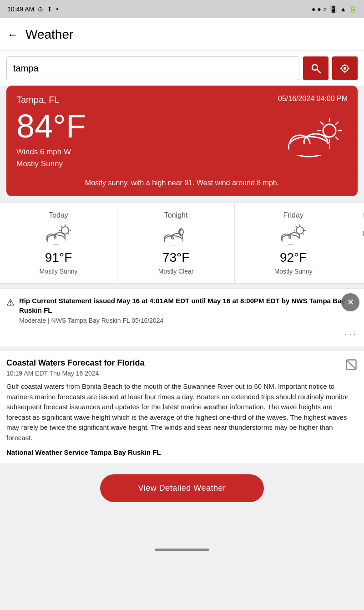 This screenshot has height=610, width=364. Describe the element at coordinates (51, 139) in the screenshot. I see `temp-section: 84°F Winds 6 mph W Mostly Sunny` at that location.